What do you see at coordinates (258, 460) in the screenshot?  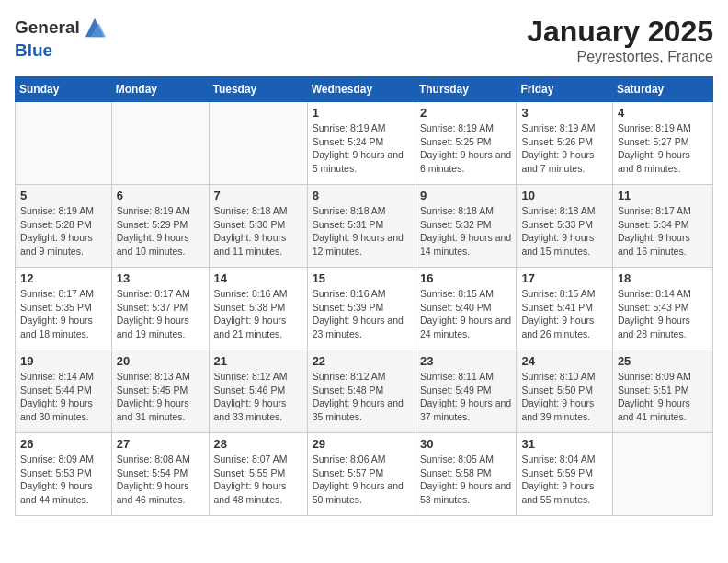 I see `cell-info: Sunrise: 8:07 AM` at bounding box center [258, 460].